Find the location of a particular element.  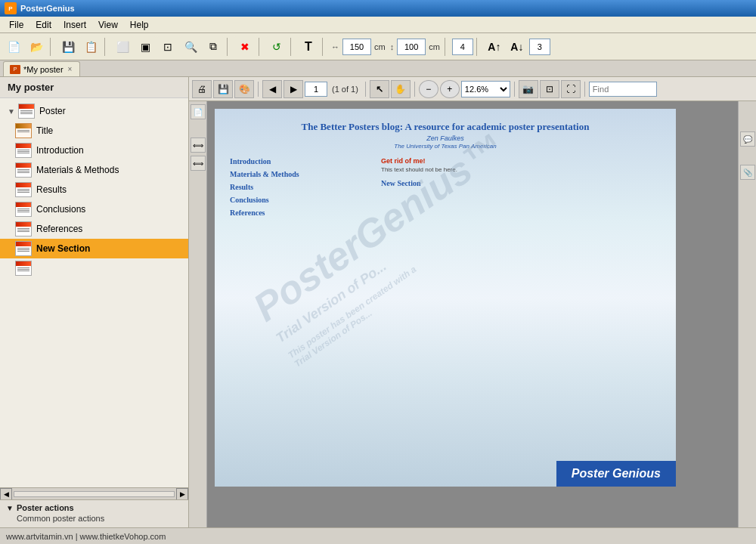

new-button: 📄 is located at coordinates (14, 47).